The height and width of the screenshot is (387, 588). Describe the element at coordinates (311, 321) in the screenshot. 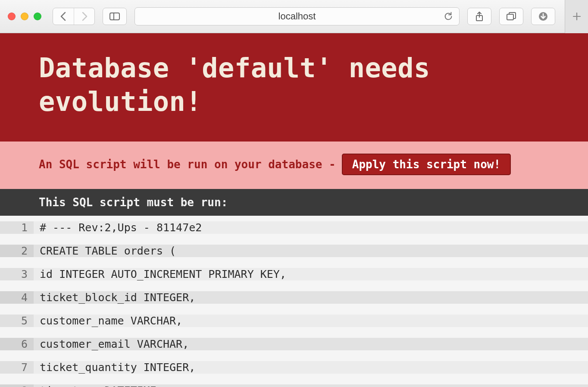

I see `code-text: customer_name VARCHAR,` at that location.